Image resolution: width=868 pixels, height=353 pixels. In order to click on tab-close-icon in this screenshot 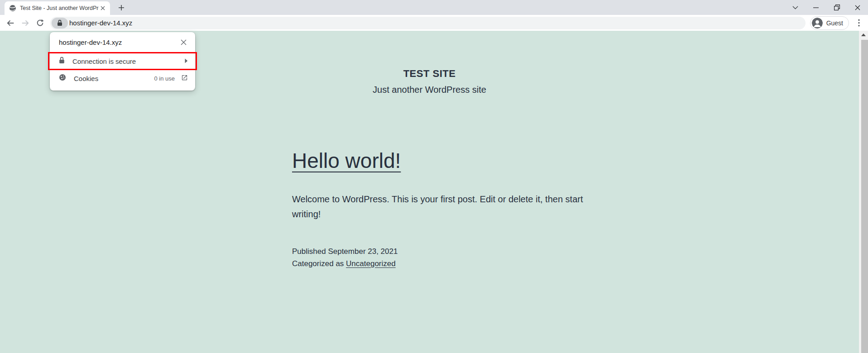, I will do `click(102, 8)`.